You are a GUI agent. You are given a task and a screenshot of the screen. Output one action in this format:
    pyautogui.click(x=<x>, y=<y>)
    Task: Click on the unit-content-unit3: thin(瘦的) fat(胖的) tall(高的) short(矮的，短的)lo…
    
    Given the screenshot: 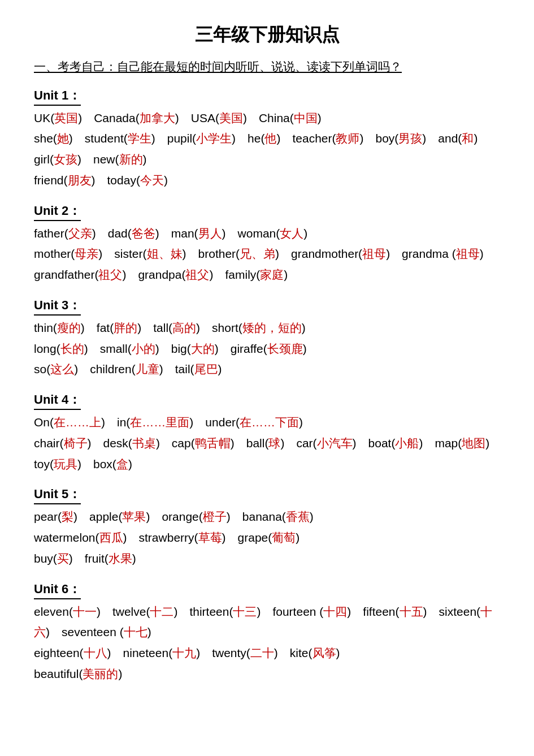 What is the action you would take?
    pyautogui.click(x=267, y=349)
    